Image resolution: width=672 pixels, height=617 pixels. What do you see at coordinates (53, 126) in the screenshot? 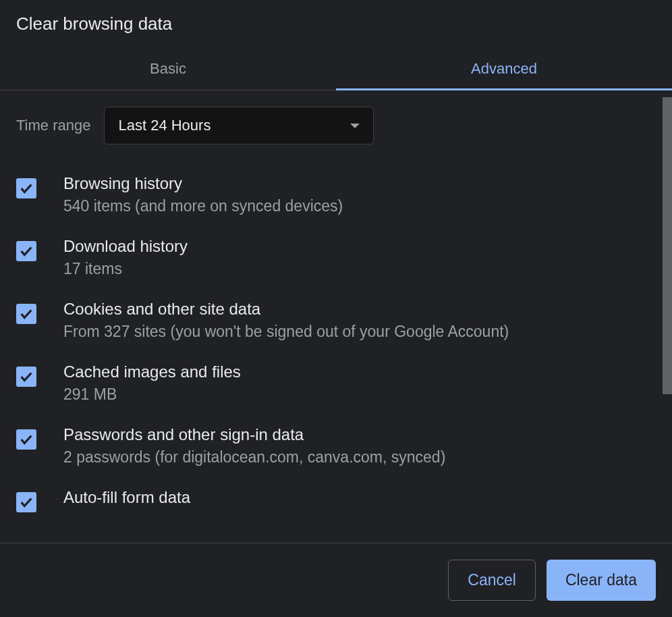
I see `time-range-label: Time range` at bounding box center [53, 126].